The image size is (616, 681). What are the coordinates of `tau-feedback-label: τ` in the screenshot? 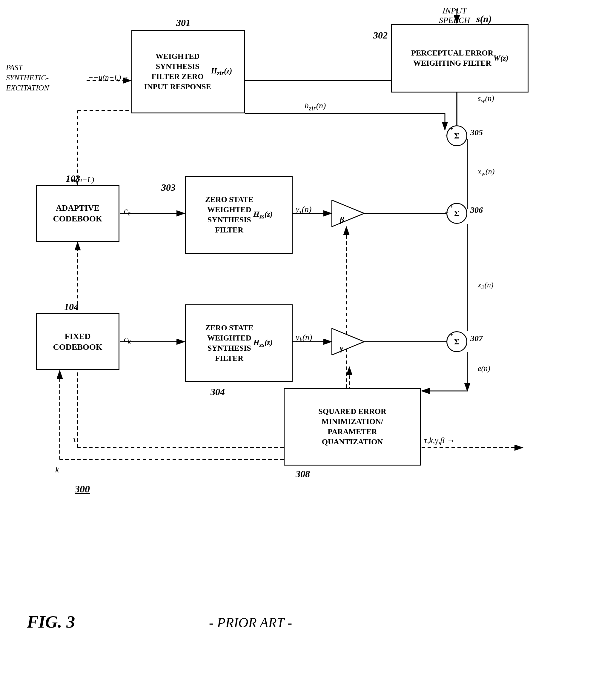 It's located at (74, 439).